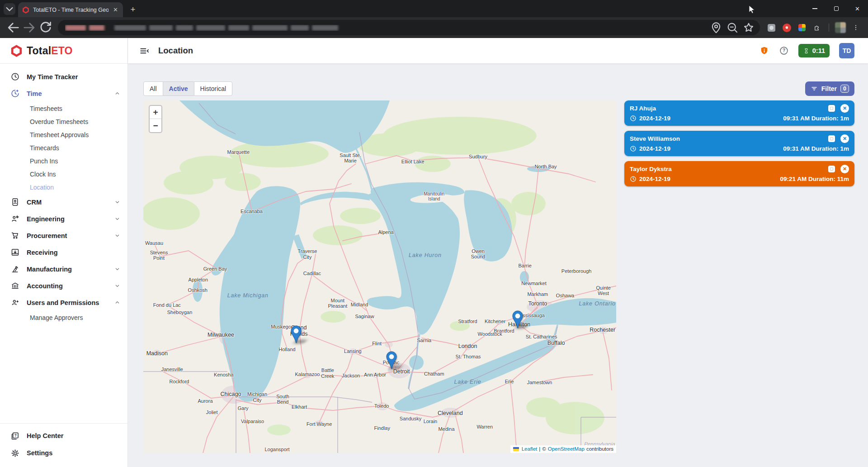 The image size is (868, 467). What do you see at coordinates (716, 28) in the screenshot?
I see `location-pin-icon` at bounding box center [716, 28].